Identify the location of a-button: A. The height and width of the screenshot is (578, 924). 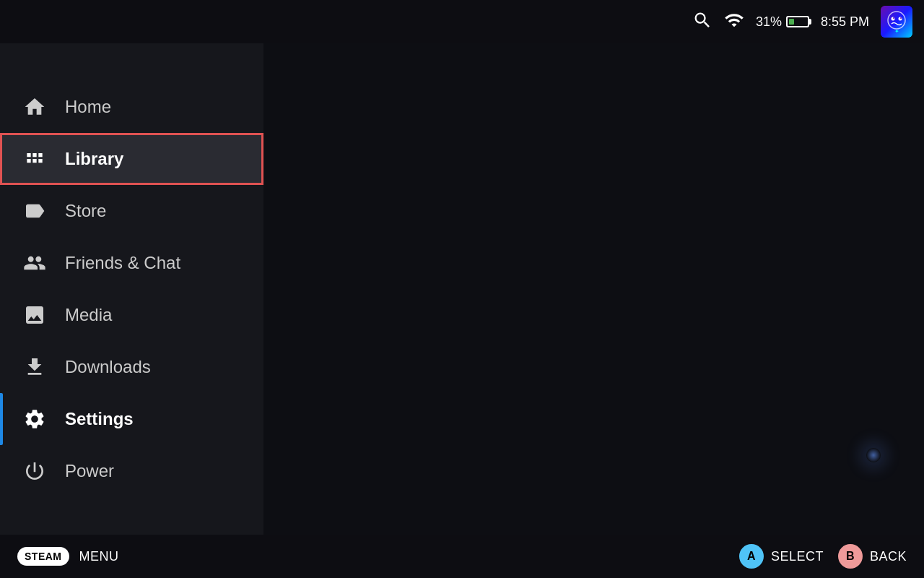
(751, 556).